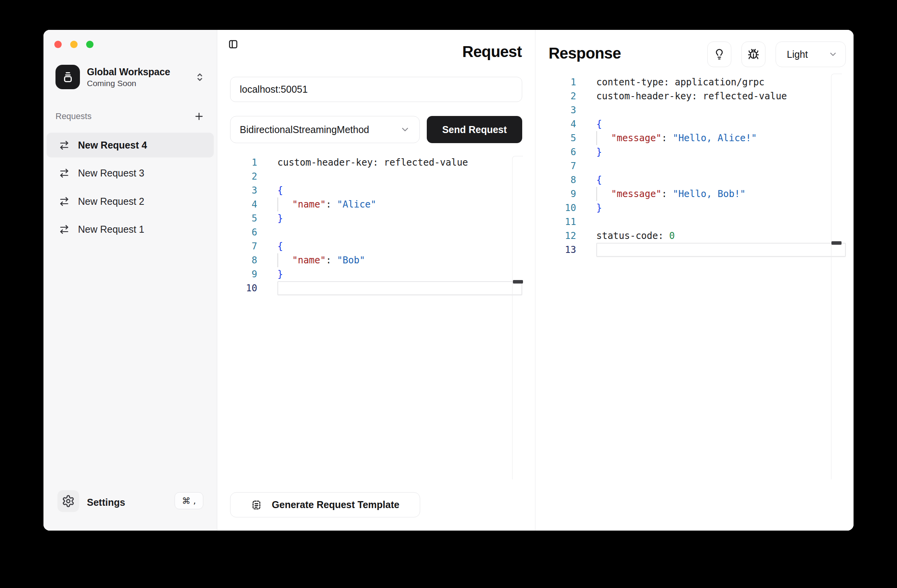  Describe the element at coordinates (836, 243) in the screenshot. I see `response-editor-scroll-thumb` at that location.